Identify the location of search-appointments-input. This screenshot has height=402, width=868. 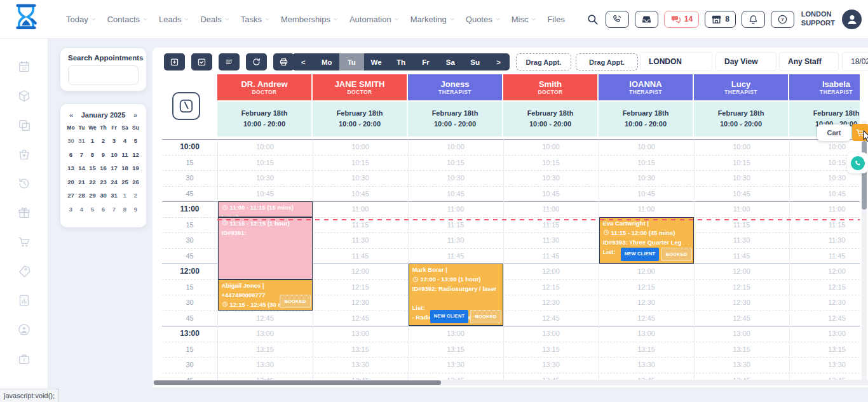
(103, 75).